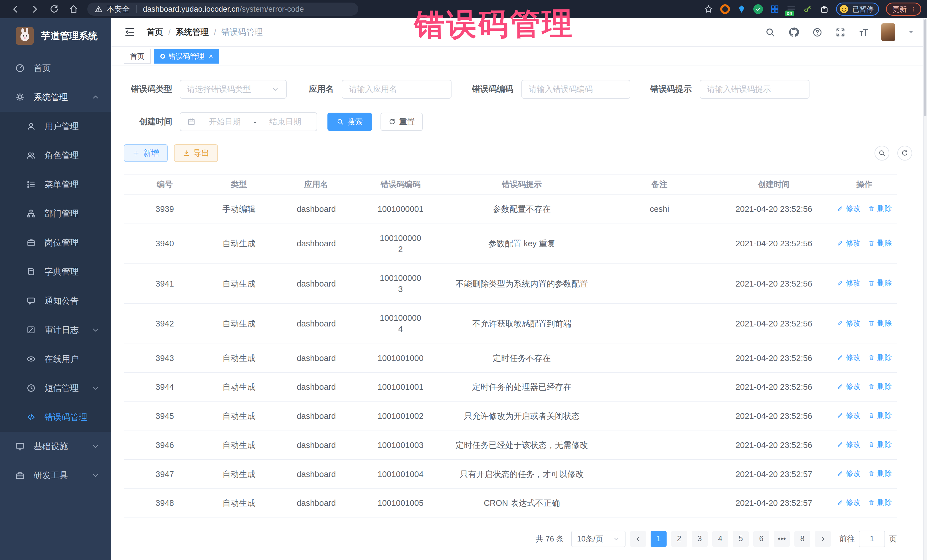  Describe the element at coordinates (211, 56) in the screenshot. I see `close-icon: ×` at that location.